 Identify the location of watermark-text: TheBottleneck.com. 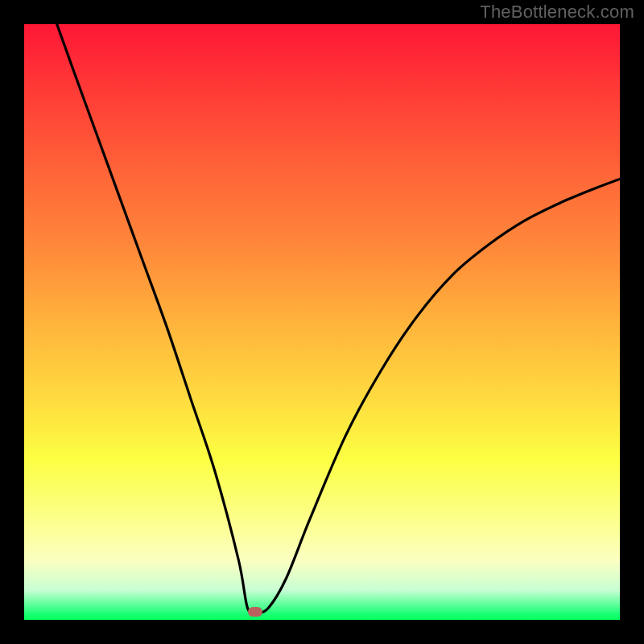
(557, 12).